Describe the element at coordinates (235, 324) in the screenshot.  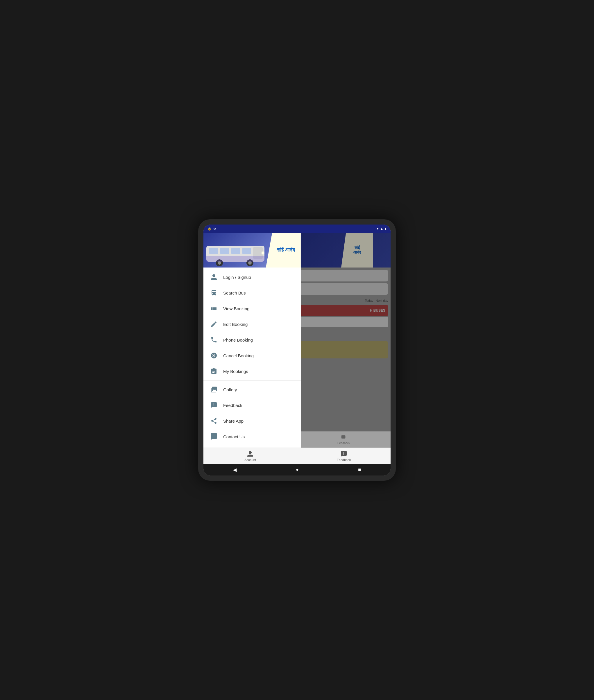
I see `menu-label-edit-booking: Edit Booking` at that location.